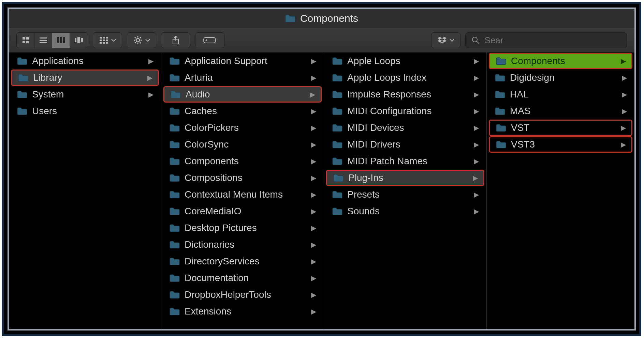 The height and width of the screenshot is (338, 644). What do you see at coordinates (561, 94) in the screenshot?
I see `folder-row: HAL▶` at bounding box center [561, 94].